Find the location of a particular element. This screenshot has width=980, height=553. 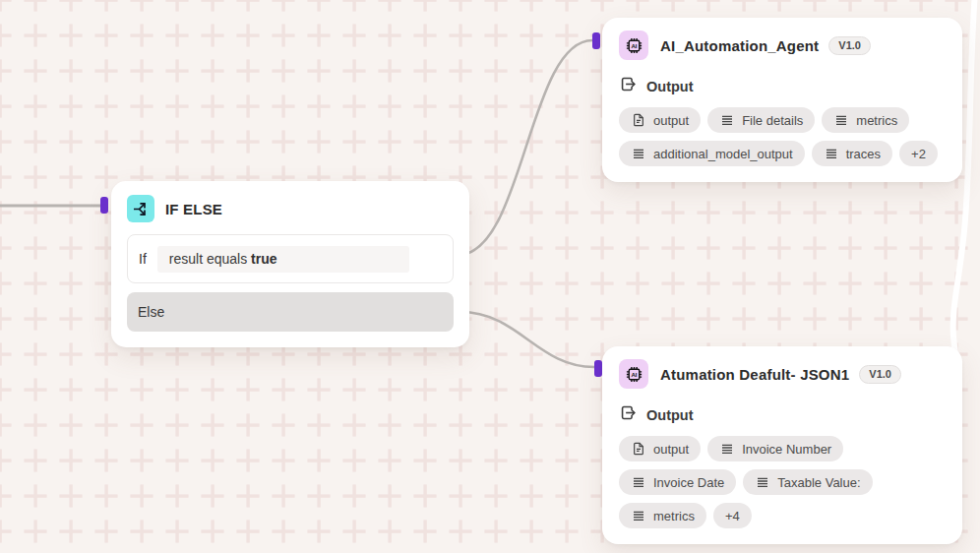

output-chips: outputFile detailsmetricsadditional_mode… is located at coordinates (782, 137).